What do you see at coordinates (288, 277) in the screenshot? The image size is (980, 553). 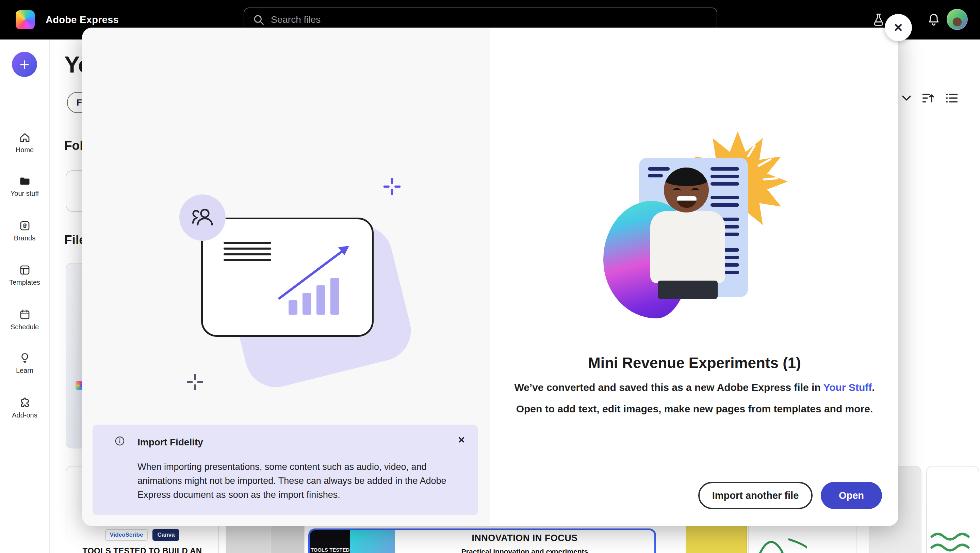 I see `chart-illustration` at bounding box center [288, 277].